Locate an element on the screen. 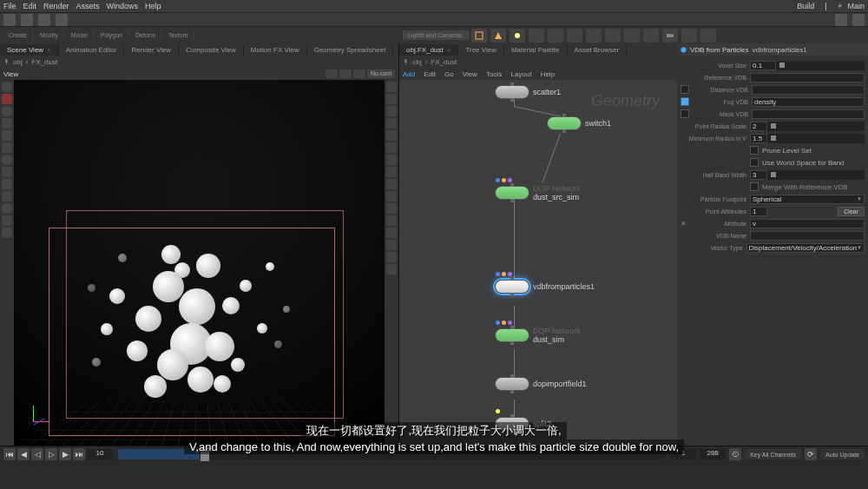  menu-edit: Edit is located at coordinates (30, 6).